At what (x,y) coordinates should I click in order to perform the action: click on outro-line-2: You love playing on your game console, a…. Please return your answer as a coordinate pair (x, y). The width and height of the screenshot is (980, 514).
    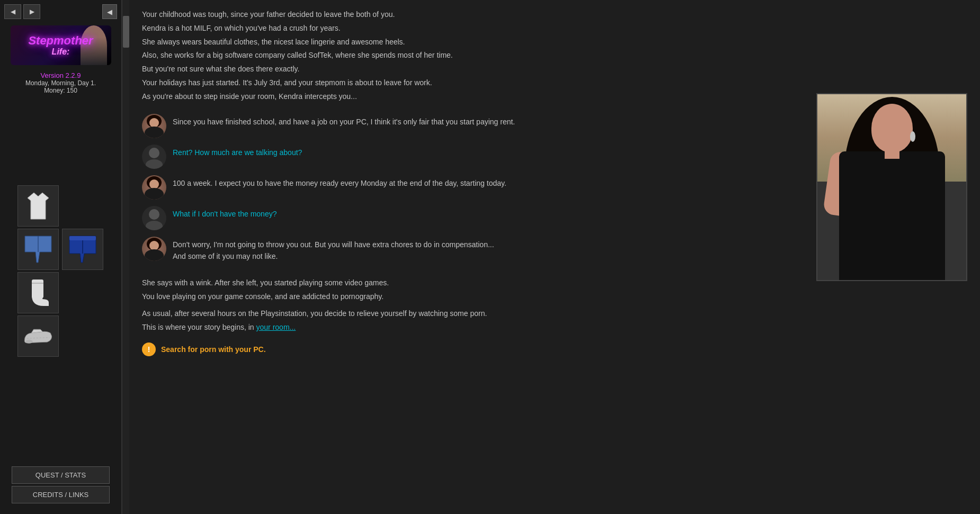
    Looking at the image, I should click on (555, 297).